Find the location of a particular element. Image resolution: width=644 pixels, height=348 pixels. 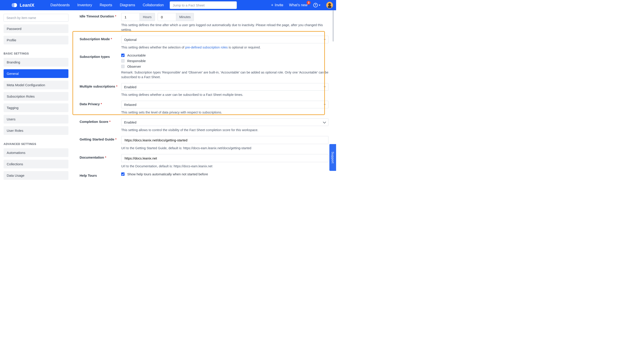

checkbox-responsible: Responsible is located at coordinates (225, 61).